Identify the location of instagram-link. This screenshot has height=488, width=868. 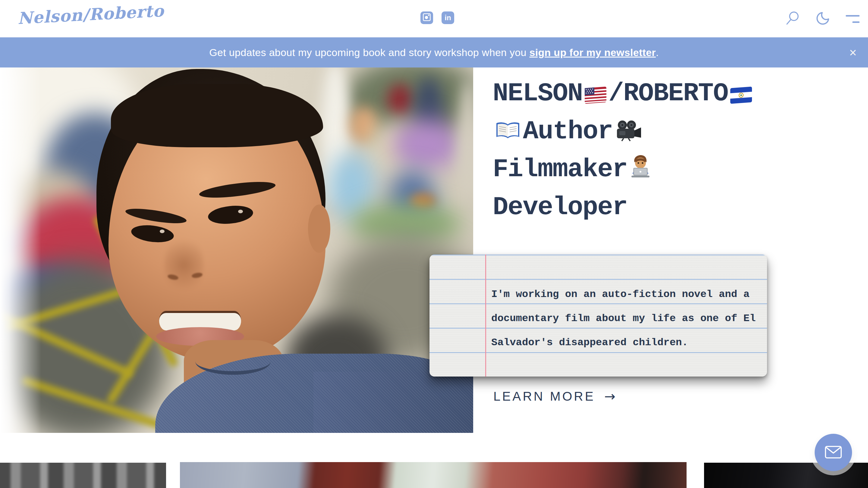
(427, 18).